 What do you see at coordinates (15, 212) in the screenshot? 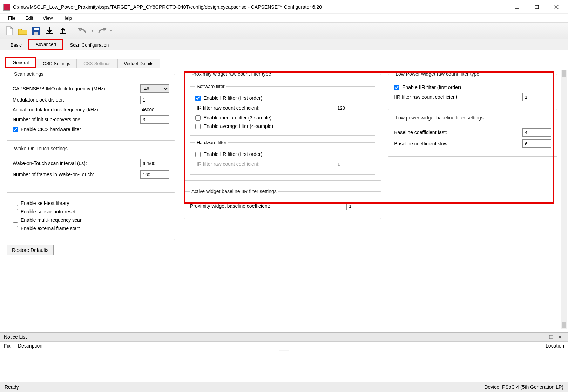
I see `auto-reset-checkbox` at bounding box center [15, 212].